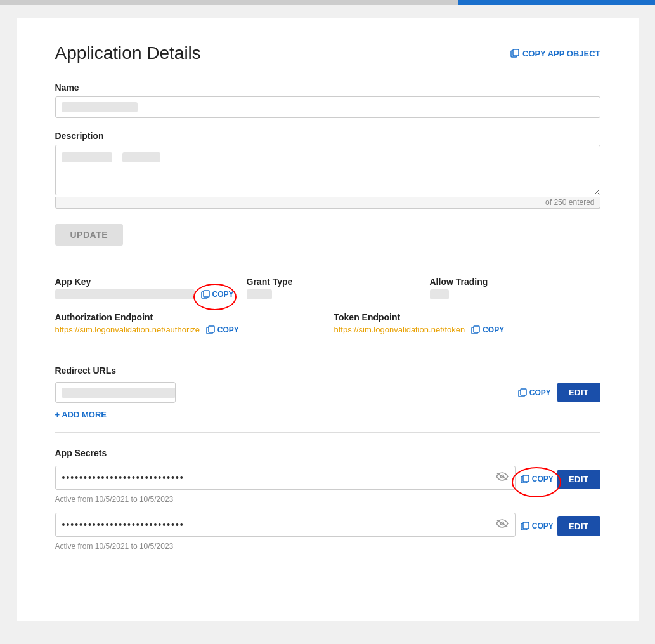 The width and height of the screenshot is (655, 644). What do you see at coordinates (285, 478) in the screenshot?
I see `secret-1-input-wrapper` at bounding box center [285, 478].